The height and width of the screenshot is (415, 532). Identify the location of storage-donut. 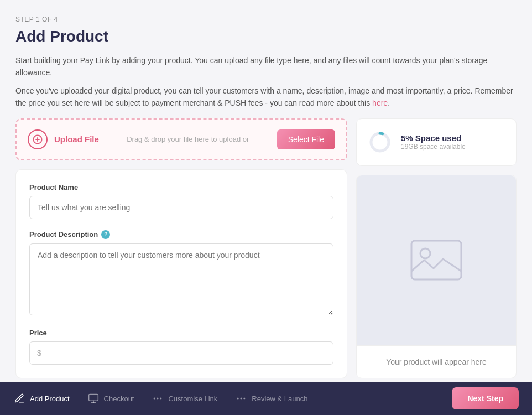
(380, 142).